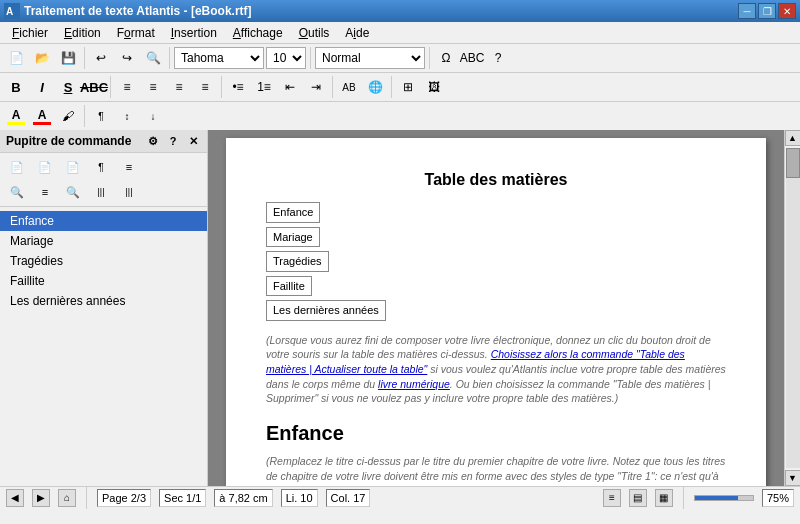  Describe the element at coordinates (17, 167) in the screenshot. I see `panel-btn1: 📄` at that location.